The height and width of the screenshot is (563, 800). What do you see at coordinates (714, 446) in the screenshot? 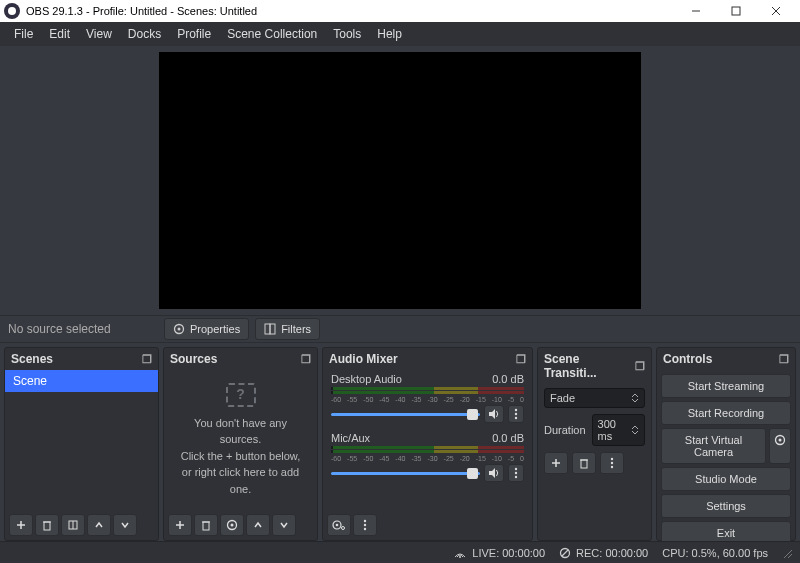
I see `start-virtual-camera-button: Start Virtual Camera` at bounding box center [714, 446].